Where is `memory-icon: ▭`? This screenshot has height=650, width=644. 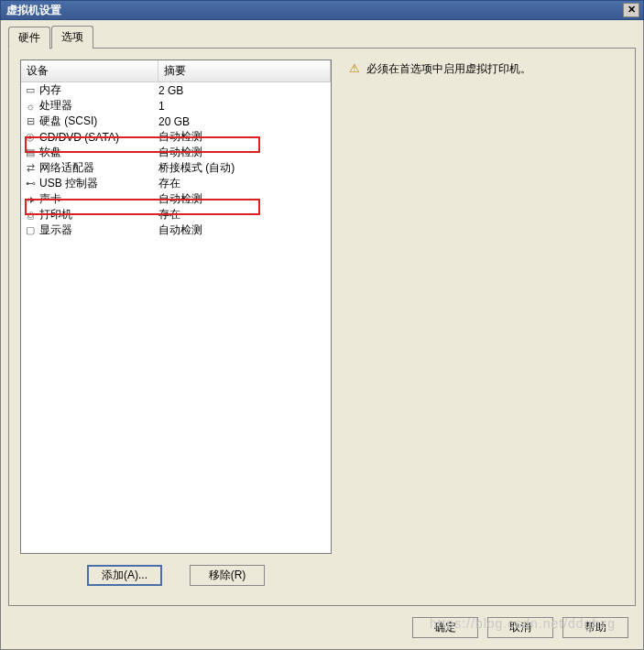
memory-icon: ▭ is located at coordinates (30, 91).